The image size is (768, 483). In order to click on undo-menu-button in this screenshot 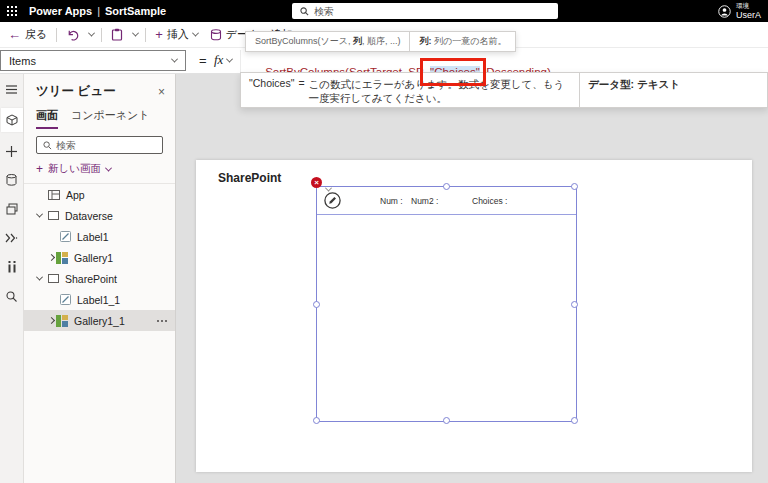, I will do `click(92, 35)`.